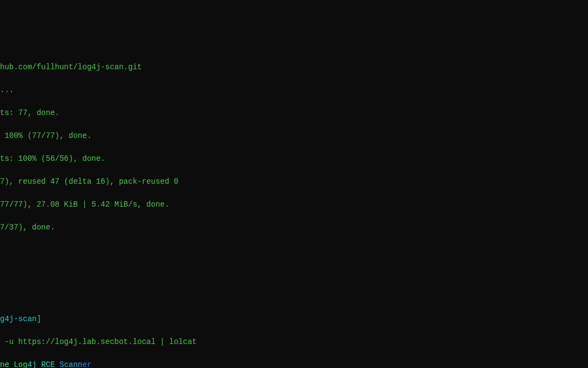 This screenshot has width=588, height=368. Describe the element at coordinates (294, 159) in the screenshot. I see `git-line: ts: 100% (56/56), done.` at that location.